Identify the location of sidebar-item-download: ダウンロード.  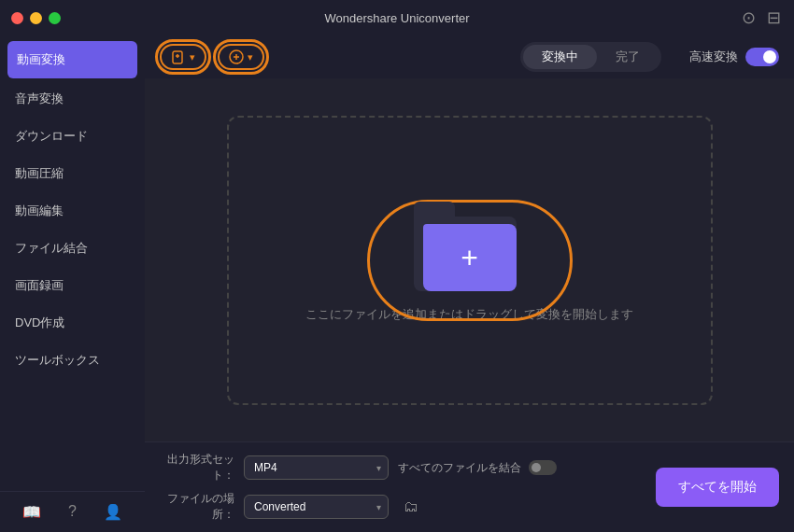
(73, 136).